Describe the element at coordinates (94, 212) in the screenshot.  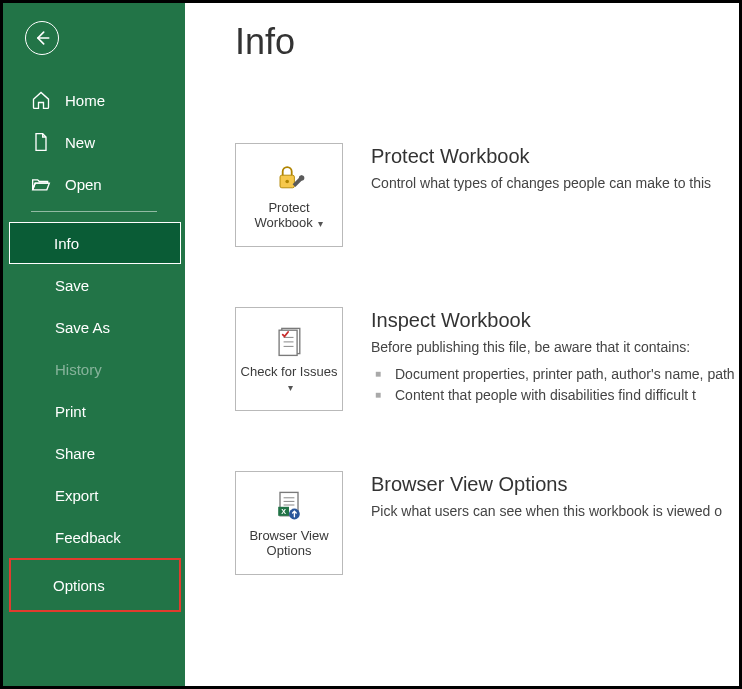
I see `sidebar-divider` at that location.